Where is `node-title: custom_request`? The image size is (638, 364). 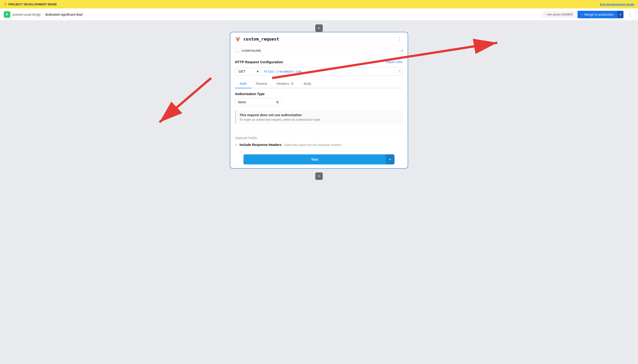 node-title: custom_request is located at coordinates (319, 39).